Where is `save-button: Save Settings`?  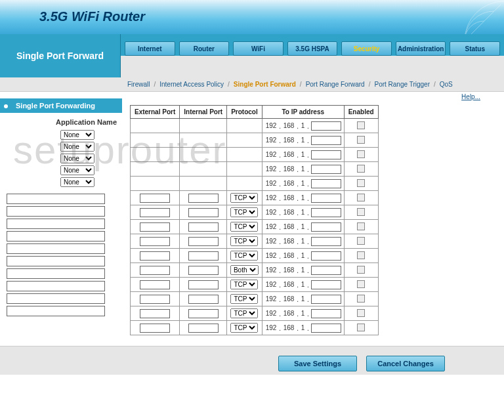
save-button: Save Settings is located at coordinates (318, 364).